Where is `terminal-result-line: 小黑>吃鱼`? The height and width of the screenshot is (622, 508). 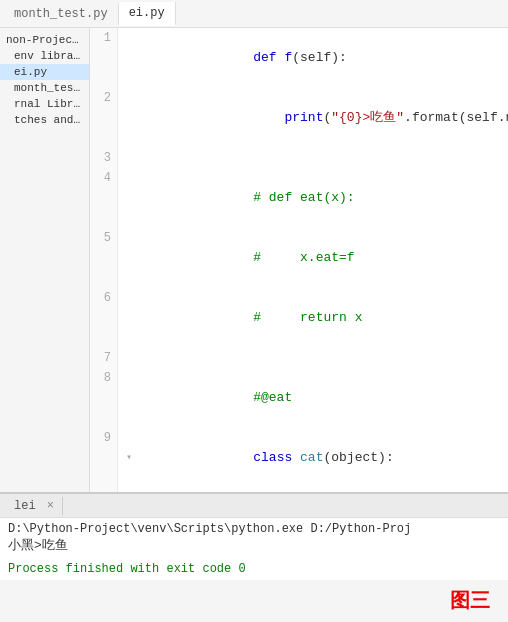
terminal-result-line: 小黑>吃鱼 is located at coordinates (254, 545).